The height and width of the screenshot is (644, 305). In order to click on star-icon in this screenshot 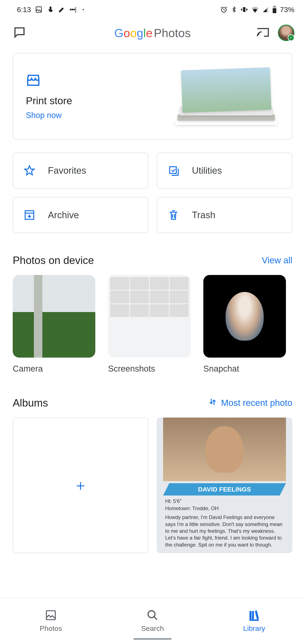, I will do `click(30, 170)`.